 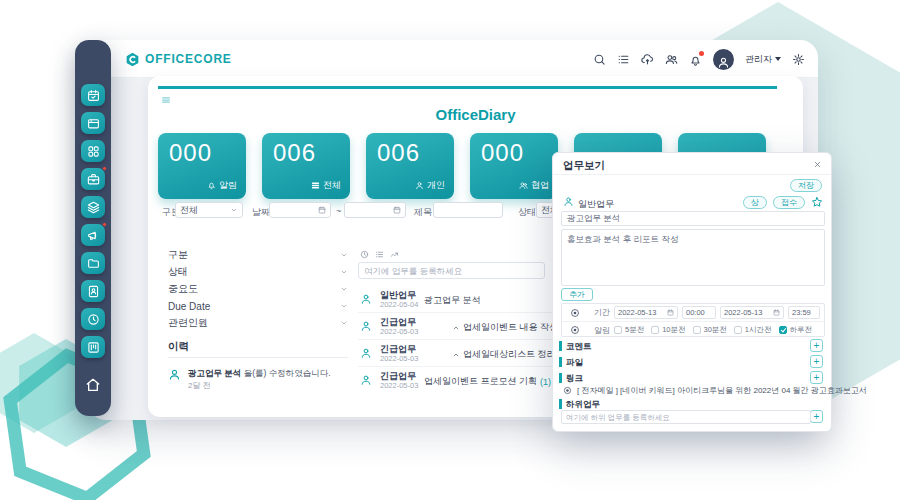 I want to click on add-link-button: +, so click(x=816, y=378).